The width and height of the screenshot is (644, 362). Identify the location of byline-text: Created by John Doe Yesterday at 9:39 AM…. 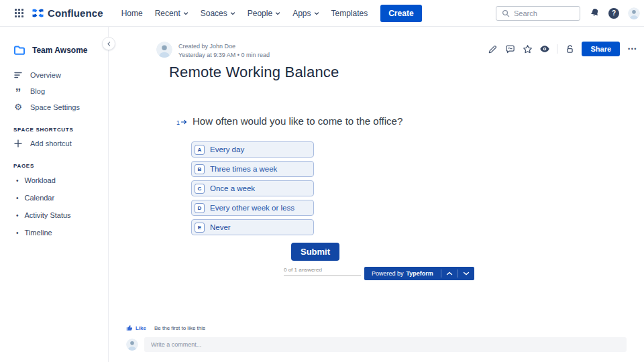
(224, 48).